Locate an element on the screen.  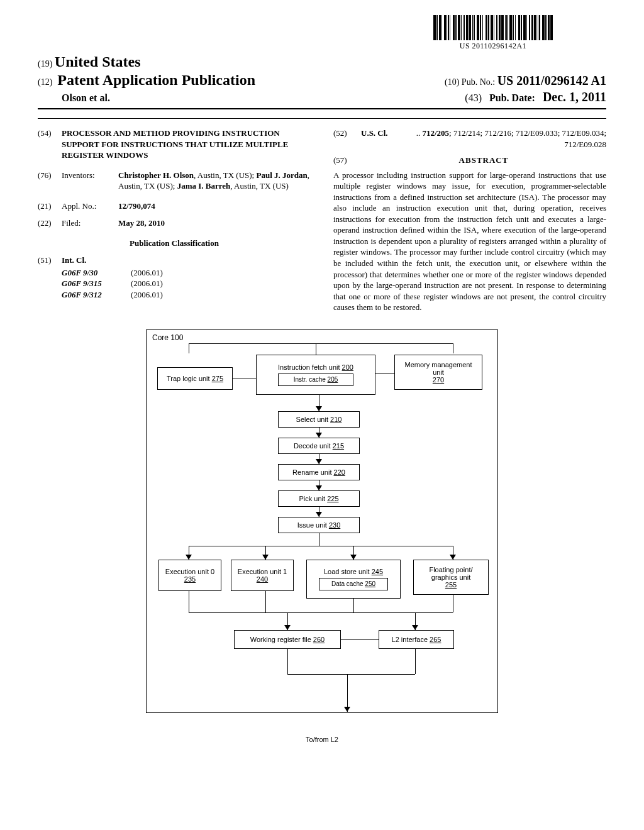
title-code: (54) is located at coordinates (50, 145).